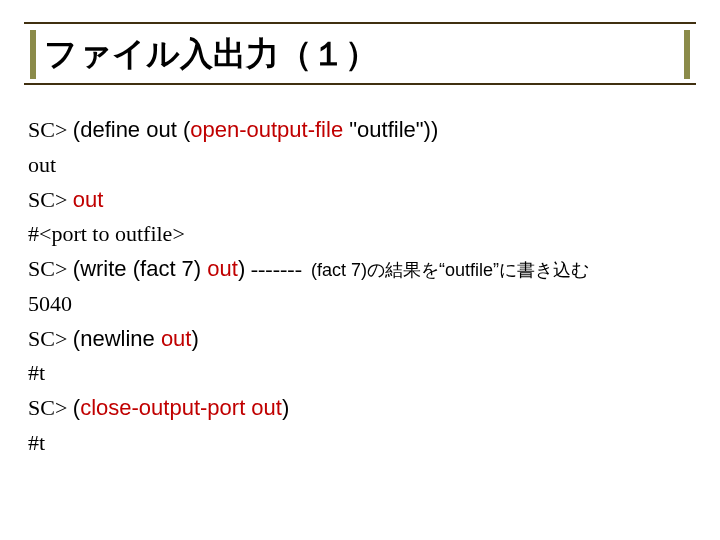 The image size is (720, 540). I want to click on expr: (define out (open-output-file "outfile")…, so click(256, 130).